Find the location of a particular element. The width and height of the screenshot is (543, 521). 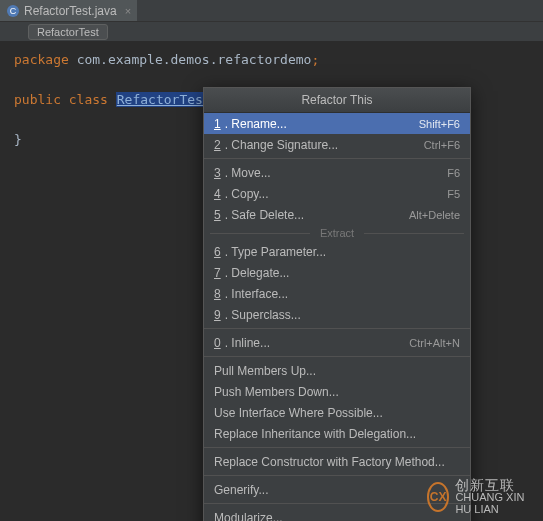

keyword-class: class is located at coordinates (88, 100).